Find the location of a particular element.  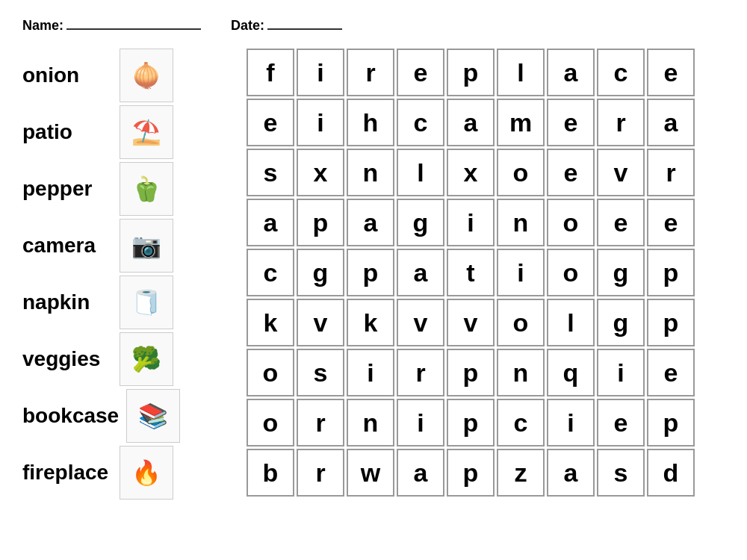

grid-cell-8-0: b is located at coordinates (270, 473).